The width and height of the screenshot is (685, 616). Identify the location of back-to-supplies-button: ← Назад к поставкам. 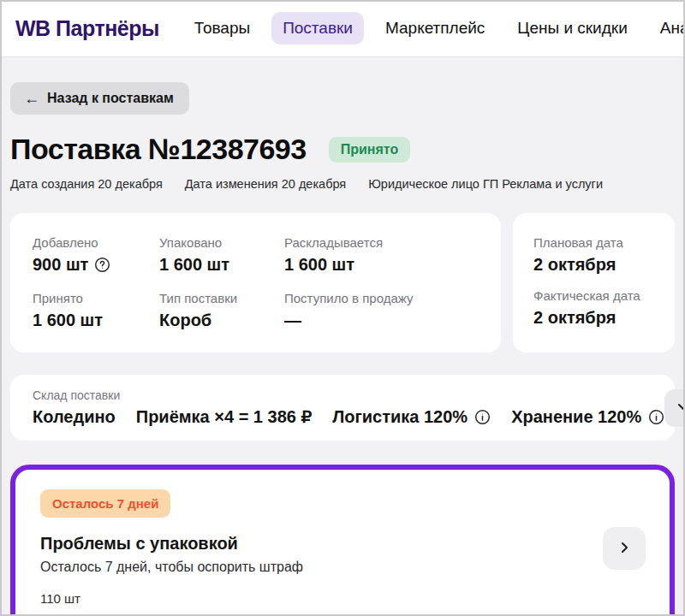
(99, 98).